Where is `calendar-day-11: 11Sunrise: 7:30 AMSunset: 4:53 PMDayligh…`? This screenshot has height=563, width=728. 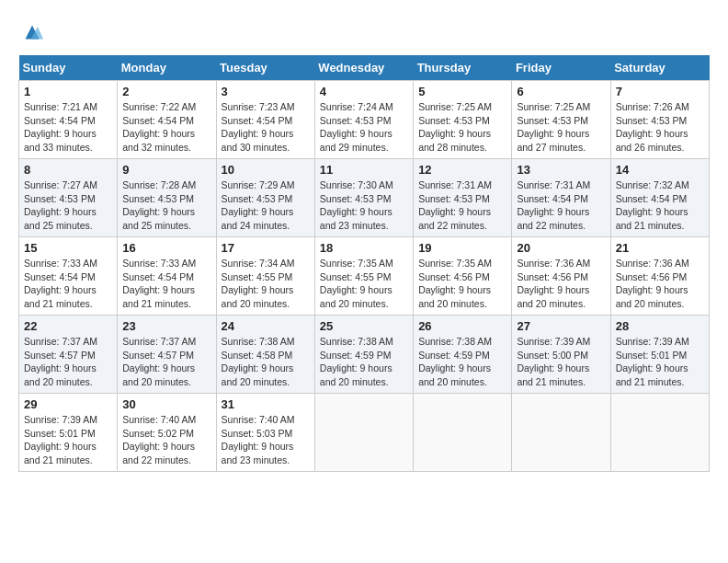
calendar-day-11: 11Sunrise: 7:30 AMSunset: 4:53 PMDayligh… is located at coordinates (364, 199).